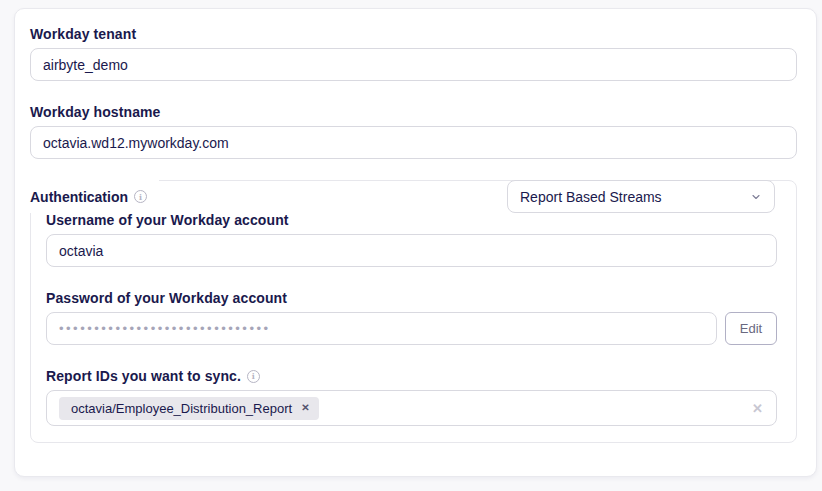 This screenshot has width=822, height=491. What do you see at coordinates (412, 220) in the screenshot?
I see `username-label: Username of your Workday account` at bounding box center [412, 220].